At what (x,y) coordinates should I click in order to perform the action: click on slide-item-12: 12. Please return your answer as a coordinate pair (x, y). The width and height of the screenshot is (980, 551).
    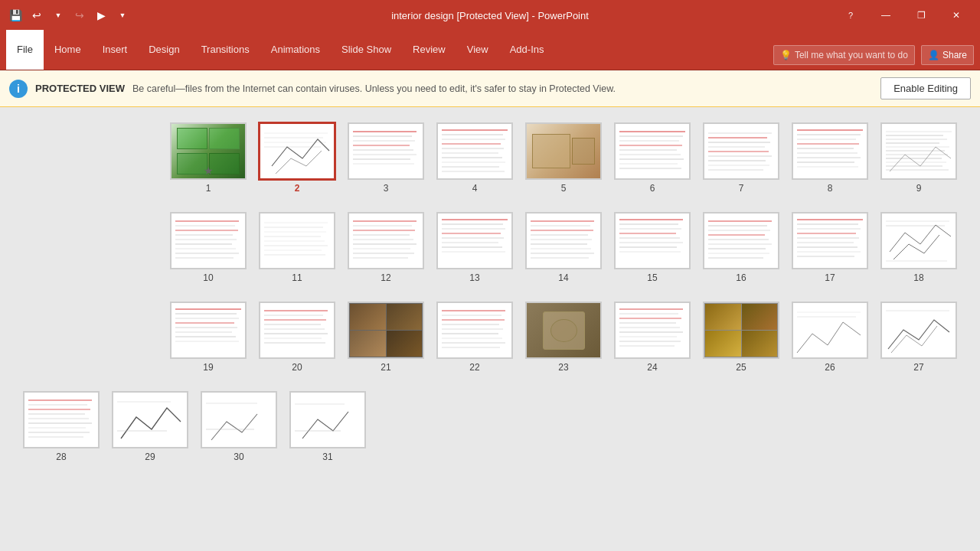
    Looking at the image, I should click on (386, 248).